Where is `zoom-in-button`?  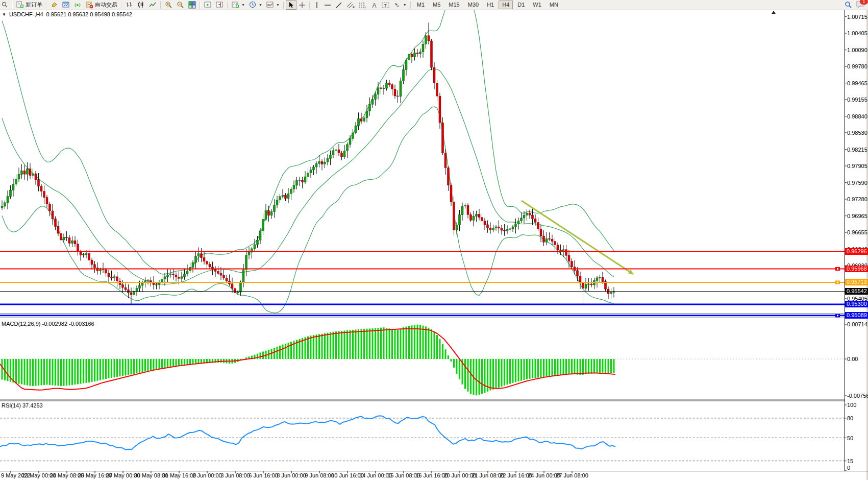 zoom-in-button is located at coordinates (168, 5).